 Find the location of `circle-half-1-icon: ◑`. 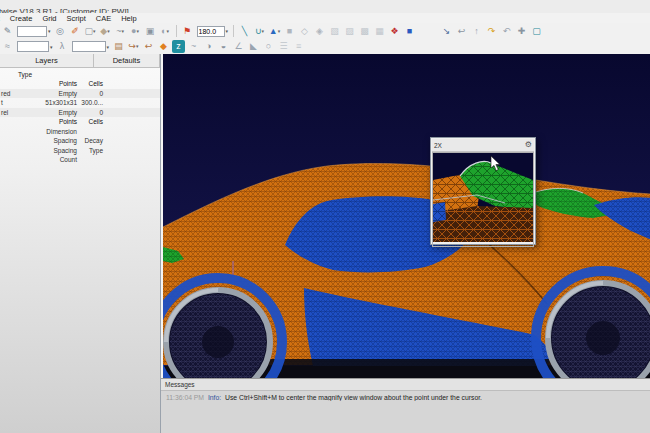

circle-half-1-icon: ◑ is located at coordinates (208, 46).